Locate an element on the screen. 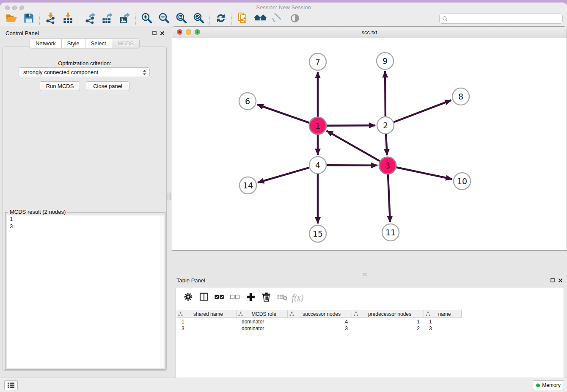  hide-graphics-details-icon is located at coordinates (278, 19).